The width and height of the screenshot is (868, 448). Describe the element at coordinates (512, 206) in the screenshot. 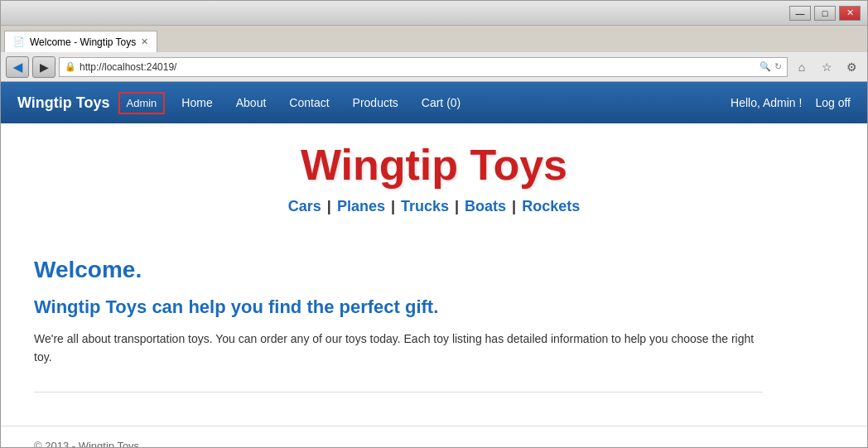

I see `sep-4: |` at that location.